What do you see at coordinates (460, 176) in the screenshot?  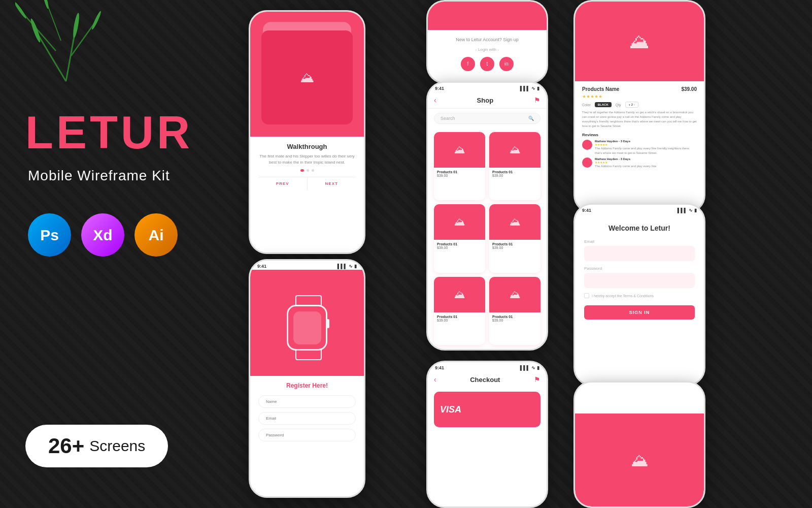 I see `product-price-1: $39.00` at bounding box center [460, 176].